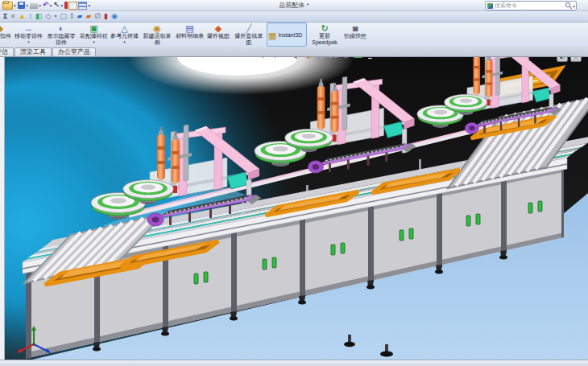  Describe the element at coordinates (250, 28) in the screenshot. I see `explode-line-sketch-icon: ╱` at that location.